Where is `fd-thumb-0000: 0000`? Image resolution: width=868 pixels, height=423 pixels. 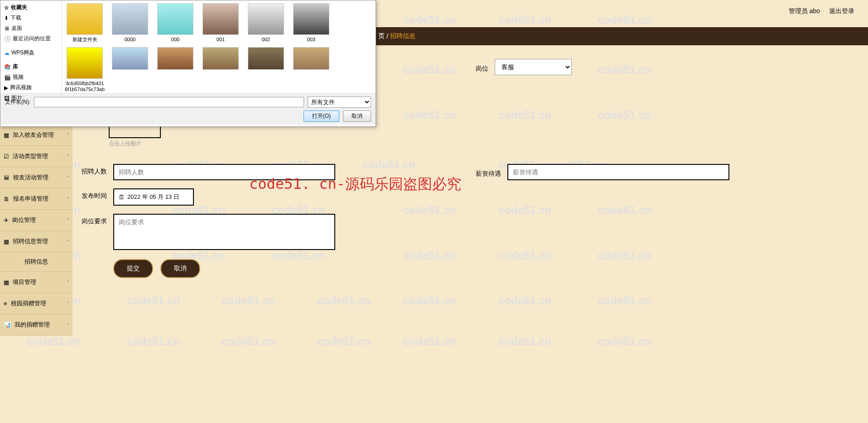 fd-thumb-0000: 0000 is located at coordinates (130, 23).